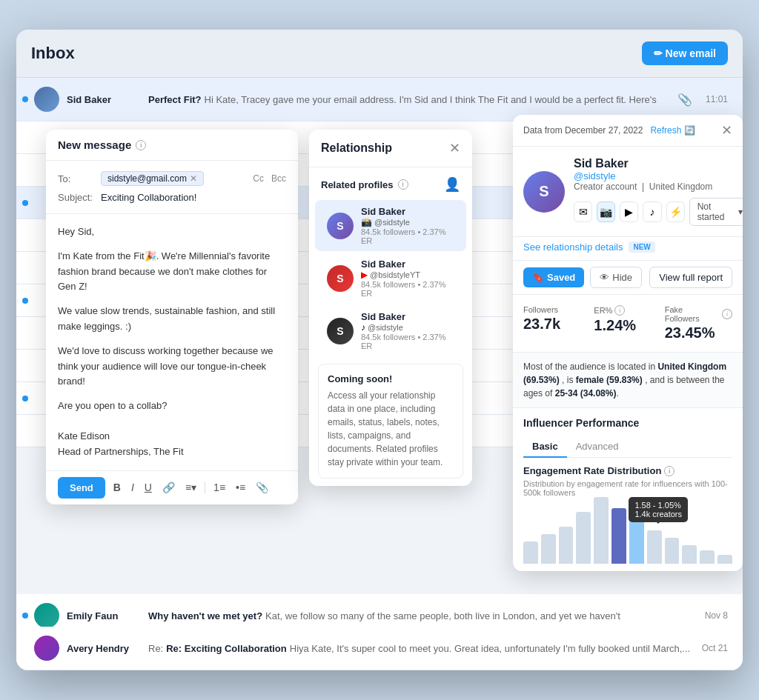 The height and width of the screenshot is (700, 759). Describe the element at coordinates (629, 212) in the screenshot. I see `youtube-social-icon: ▶` at that location.